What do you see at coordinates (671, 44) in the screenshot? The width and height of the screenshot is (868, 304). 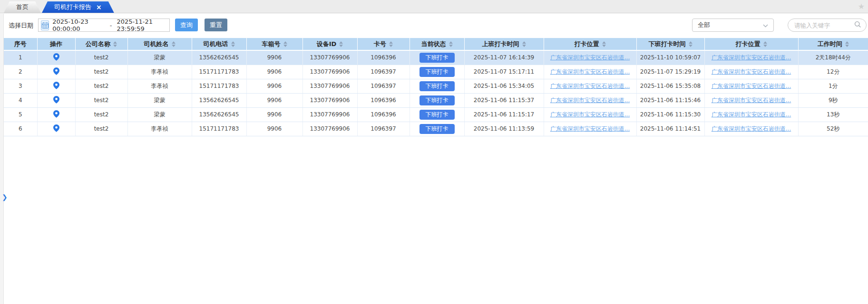 I see `header-clock-out-time: 下班打卡时间` at bounding box center [671, 44].